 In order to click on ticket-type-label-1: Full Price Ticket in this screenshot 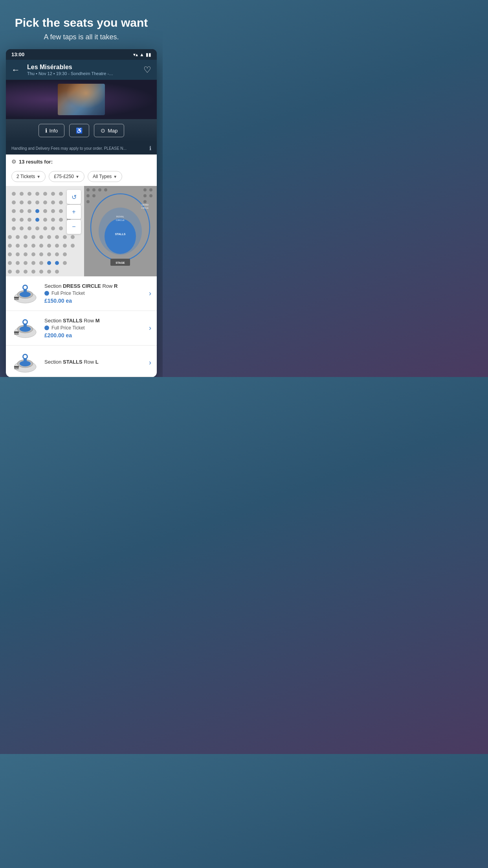, I will do `click(68, 293)`.